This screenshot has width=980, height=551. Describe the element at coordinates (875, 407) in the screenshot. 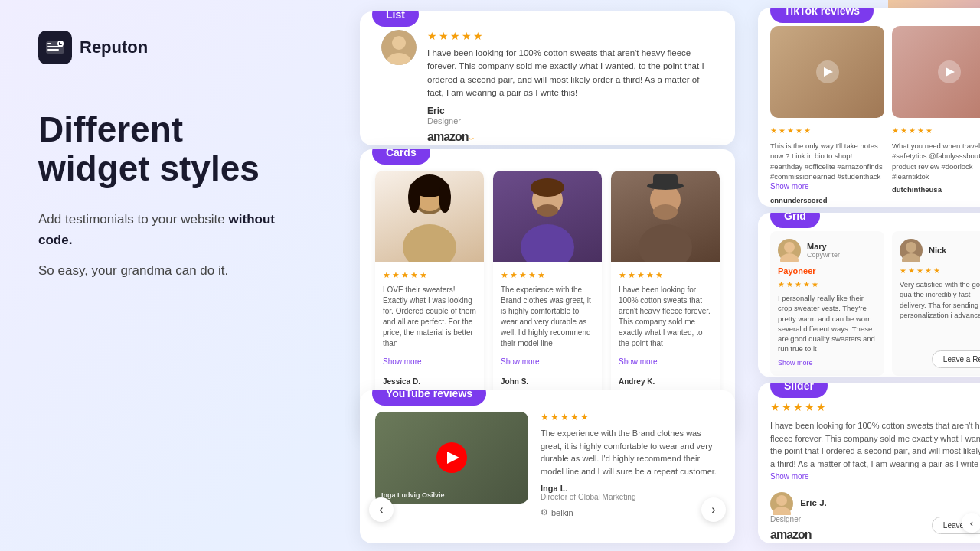

I see `slider-stars: ★ ★ ★ ★ ★` at that location.